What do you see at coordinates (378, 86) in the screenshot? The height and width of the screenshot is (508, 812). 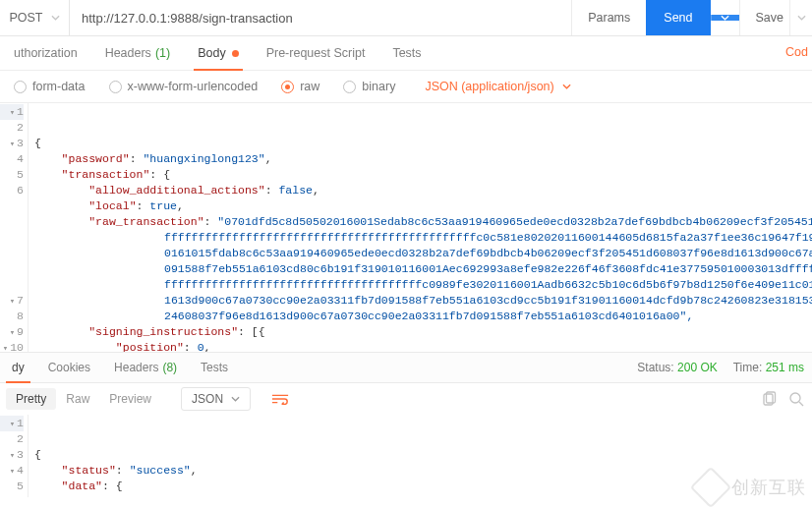 I see `radio-binary-label: binary` at bounding box center [378, 86].